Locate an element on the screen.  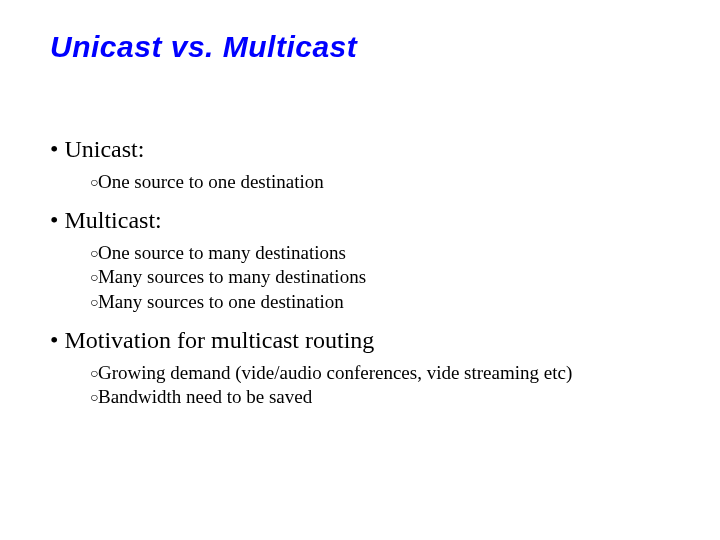
sub-bullet-item: Many sources to one destination is located at coordinates (380, 302).